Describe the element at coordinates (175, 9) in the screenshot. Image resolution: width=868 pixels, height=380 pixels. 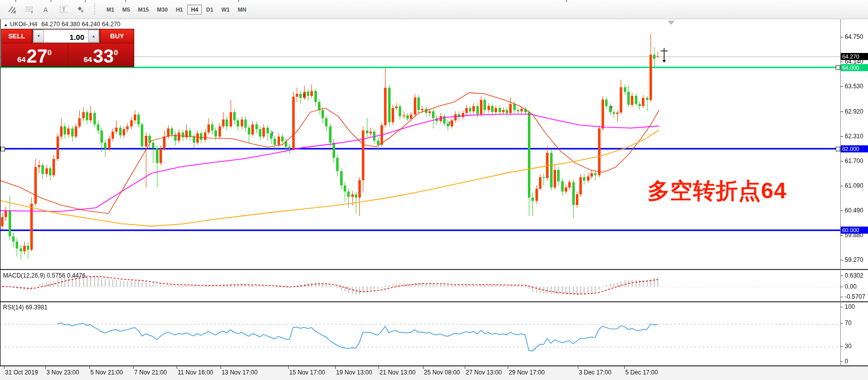
I see `timeframe-group: M1M5M15M30H1H4D1W1MN` at that location.